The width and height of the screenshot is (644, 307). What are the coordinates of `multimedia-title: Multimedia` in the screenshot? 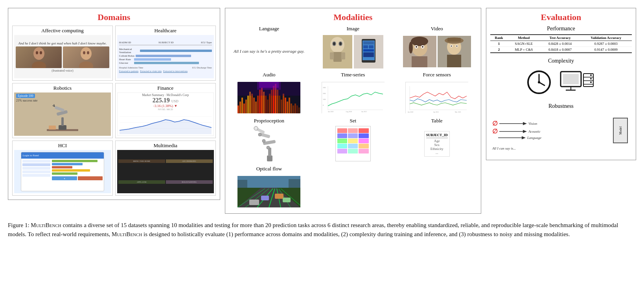 It's located at (166, 146).